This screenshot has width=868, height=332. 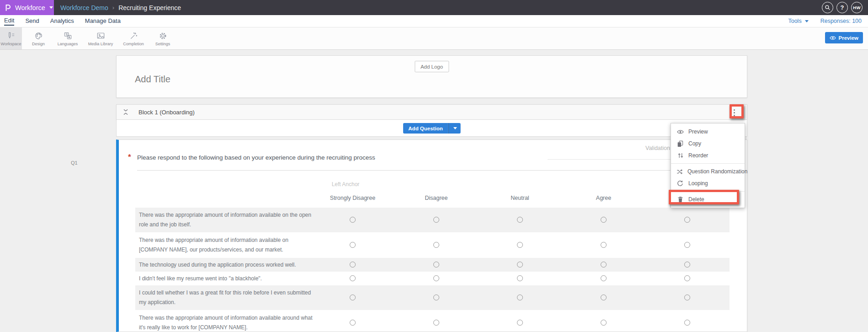 I want to click on column-header: Agree, so click(x=603, y=198).